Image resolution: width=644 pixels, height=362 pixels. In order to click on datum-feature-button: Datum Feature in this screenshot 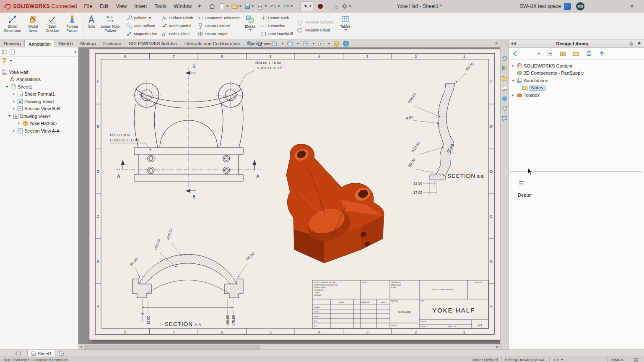, I will do `click(219, 26)`.